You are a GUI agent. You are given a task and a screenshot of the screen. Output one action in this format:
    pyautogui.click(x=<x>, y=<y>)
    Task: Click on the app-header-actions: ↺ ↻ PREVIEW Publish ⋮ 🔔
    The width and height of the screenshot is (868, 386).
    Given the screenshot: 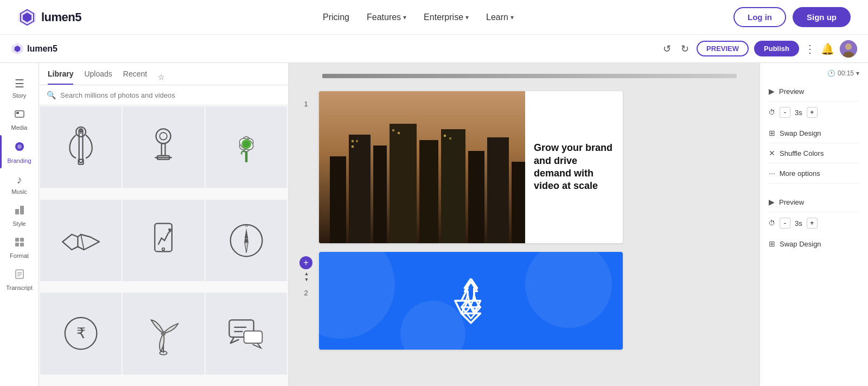 What is the action you would take?
    pyautogui.click(x=759, y=49)
    